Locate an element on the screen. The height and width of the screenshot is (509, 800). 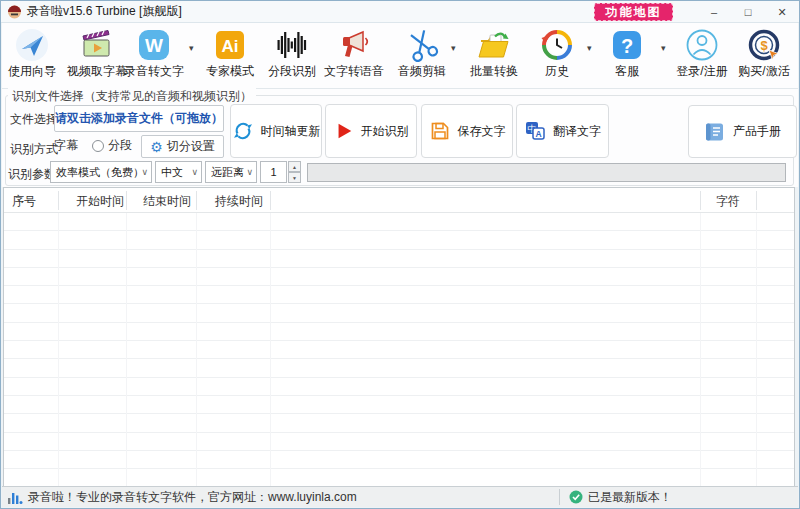
toolbar-item-audio-edit: 音频剪辑 is located at coordinates (422, 52).